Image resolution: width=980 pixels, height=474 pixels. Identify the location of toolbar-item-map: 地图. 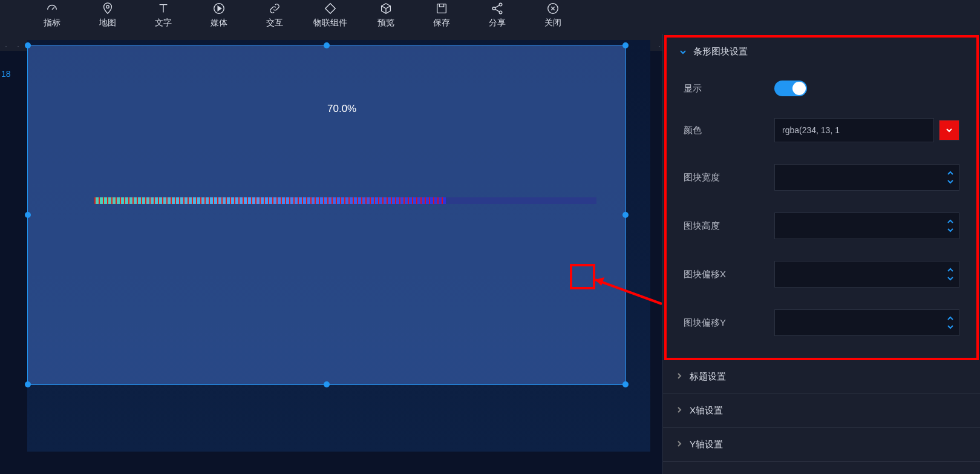
(108, 15).